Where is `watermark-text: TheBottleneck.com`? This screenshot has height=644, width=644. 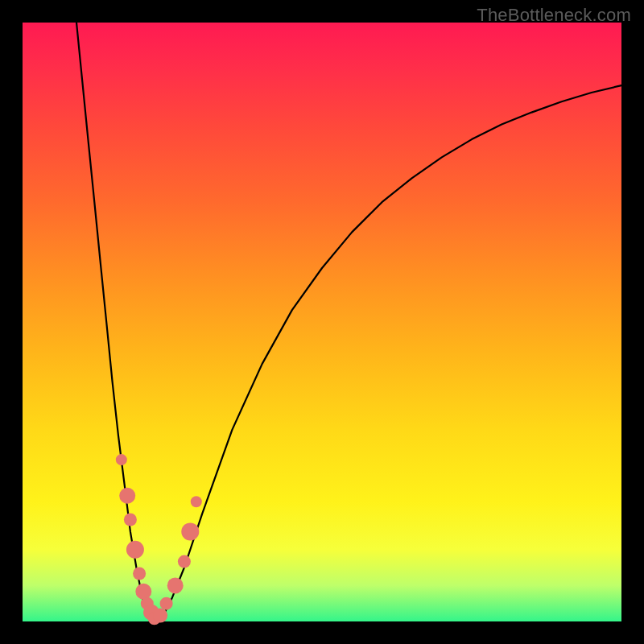
watermark-text: TheBottleneck.com is located at coordinates (554, 15).